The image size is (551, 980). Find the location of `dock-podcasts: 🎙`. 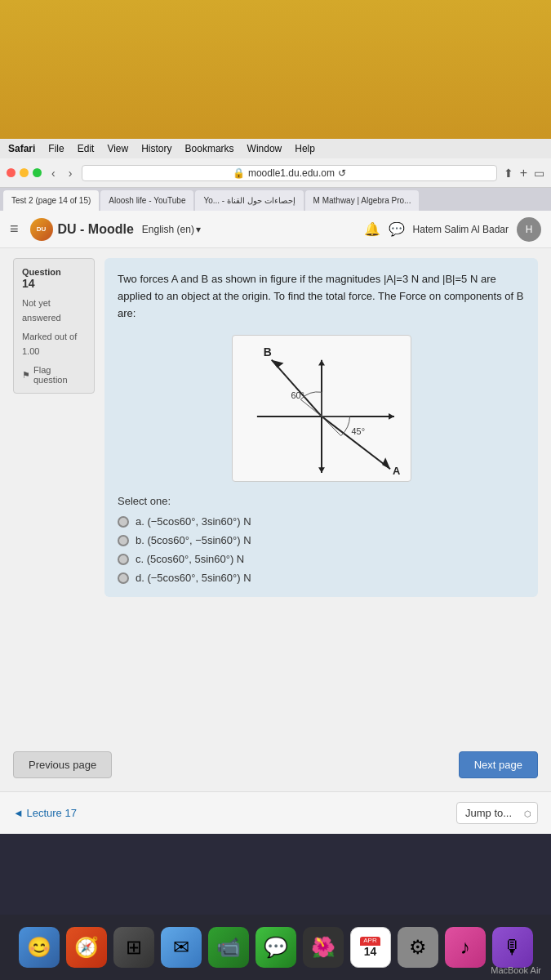

dock-podcasts: 🎙 is located at coordinates (513, 947).